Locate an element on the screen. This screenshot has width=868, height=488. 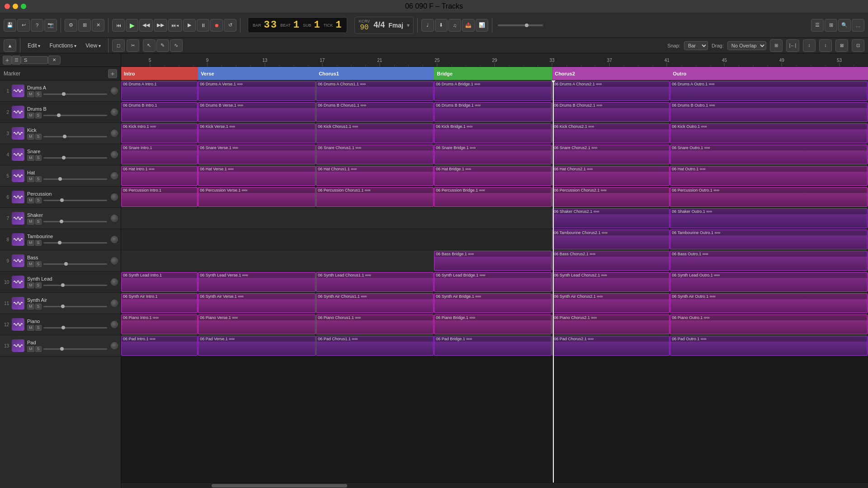
midi-btn: ♫ is located at coordinates (455, 25).